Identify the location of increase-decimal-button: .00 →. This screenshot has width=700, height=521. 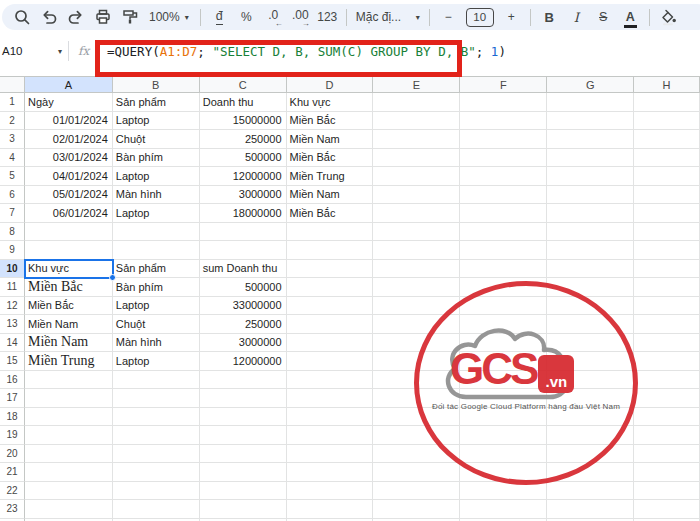
(300, 17).